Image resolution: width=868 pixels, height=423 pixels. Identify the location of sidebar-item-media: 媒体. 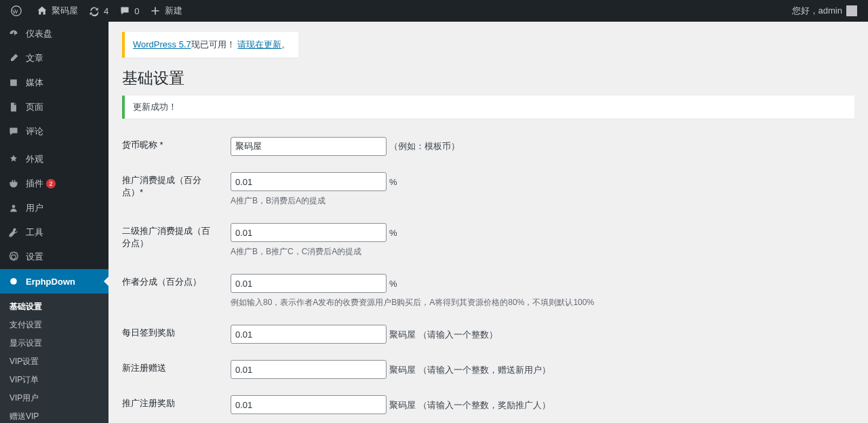
(54, 83).